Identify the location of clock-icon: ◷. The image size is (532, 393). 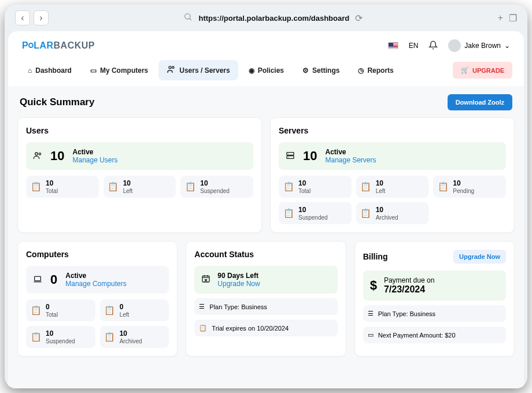
(361, 71).